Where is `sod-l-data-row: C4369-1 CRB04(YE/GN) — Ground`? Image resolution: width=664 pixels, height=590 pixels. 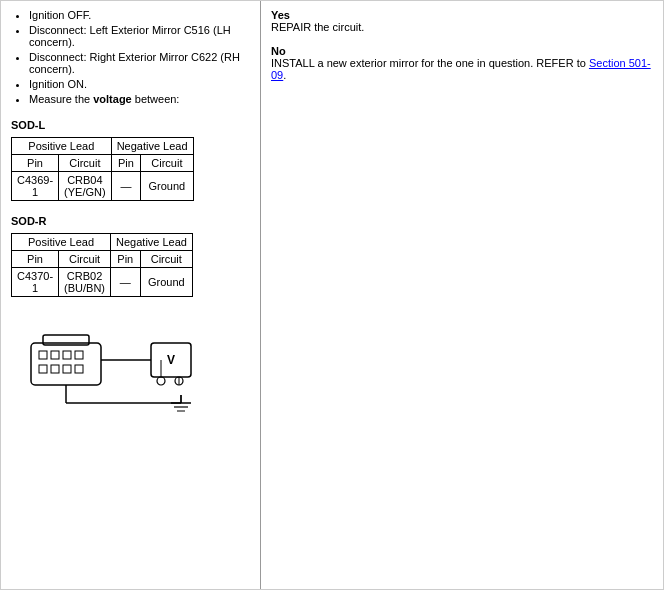 sod-l-data-row: C4369-1 CRB04(YE/GN) — Ground is located at coordinates (103, 186).